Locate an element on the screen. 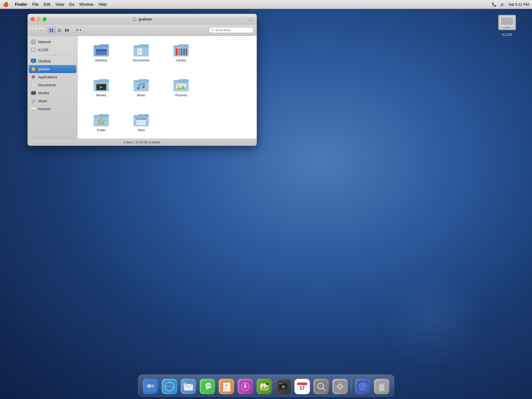 This screenshot has height=399, width=532. documents-sidebar-icon is located at coordinates (33, 85).